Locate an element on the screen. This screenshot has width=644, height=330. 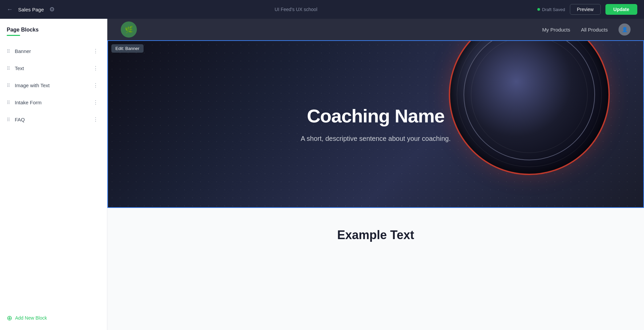
block-item-text: ⠿ Text ⋮ is located at coordinates (54, 68).